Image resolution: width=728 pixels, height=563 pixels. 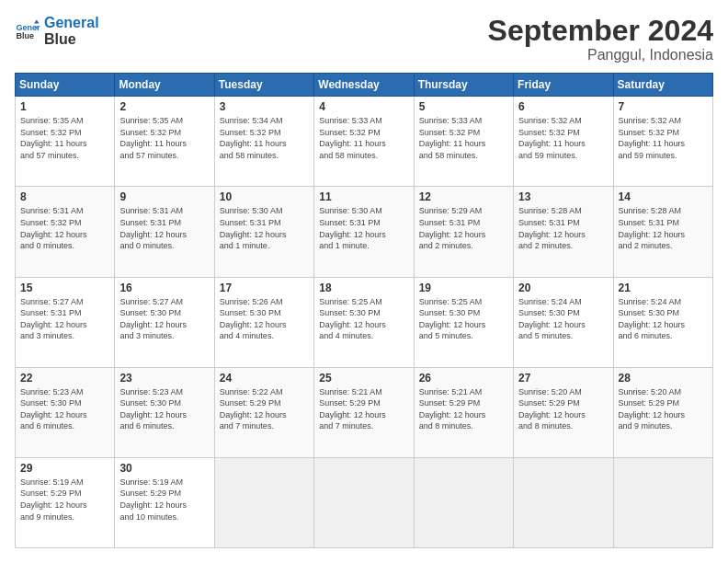 What do you see at coordinates (25, 36) in the screenshot?
I see `svg-text: Blue` at bounding box center [25, 36].